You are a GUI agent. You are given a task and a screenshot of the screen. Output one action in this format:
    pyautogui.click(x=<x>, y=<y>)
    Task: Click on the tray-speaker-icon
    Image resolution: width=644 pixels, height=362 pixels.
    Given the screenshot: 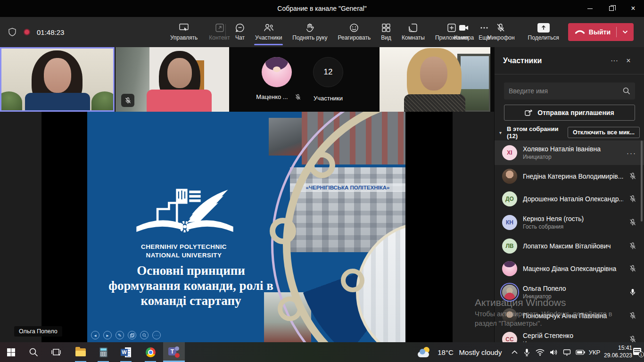 What is the action you would take?
    pyautogui.click(x=553, y=352)
    